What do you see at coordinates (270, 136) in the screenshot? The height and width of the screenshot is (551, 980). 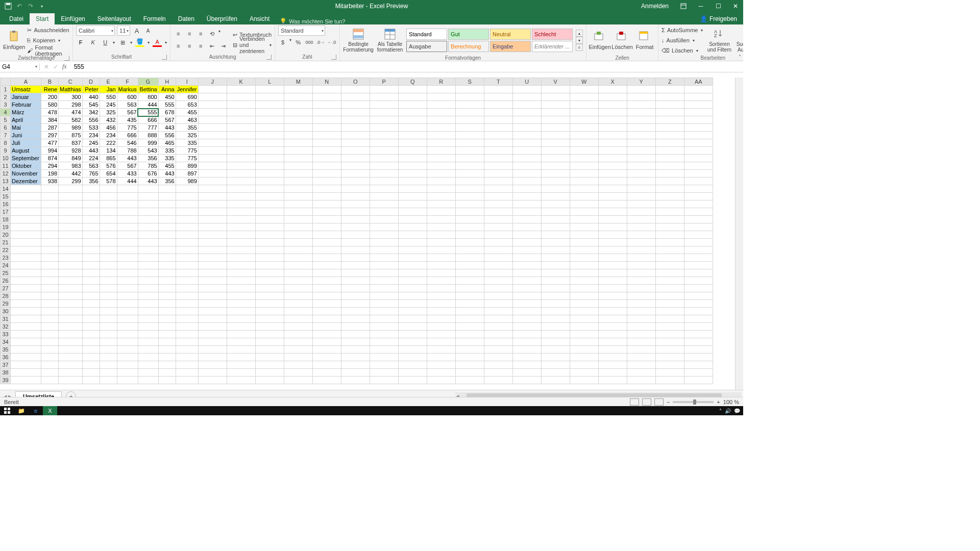 I see `cell-L7` at bounding box center [270, 136].